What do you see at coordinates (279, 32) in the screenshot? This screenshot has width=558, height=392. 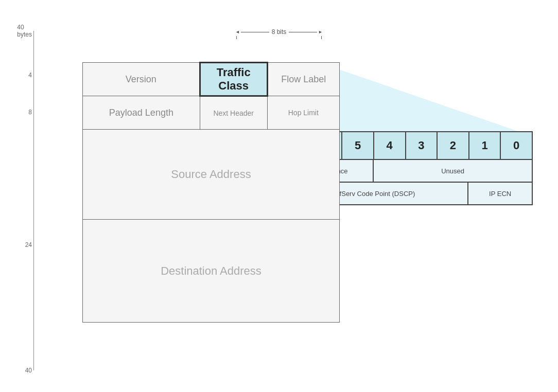 I see `bits-label: 8 bits` at bounding box center [279, 32].